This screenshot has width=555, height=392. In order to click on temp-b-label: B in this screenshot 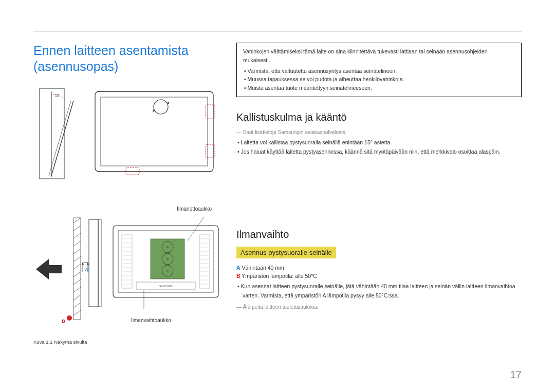, I will do `click(64, 321)`.